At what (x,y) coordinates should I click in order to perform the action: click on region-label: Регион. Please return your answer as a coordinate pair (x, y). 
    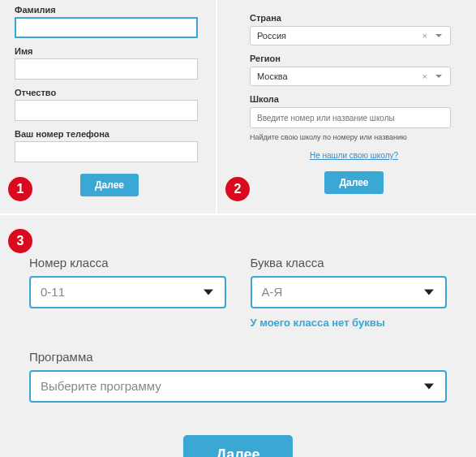
    Looking at the image, I should click on (354, 58).